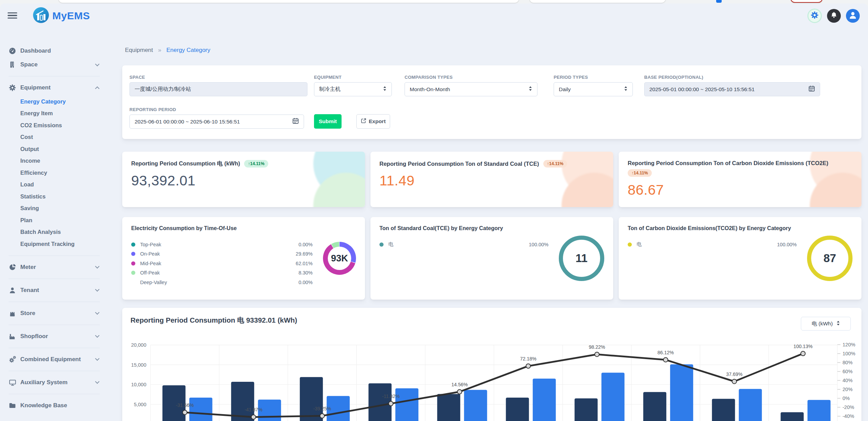  Describe the element at coordinates (139, 50) in the screenshot. I see `breadcrumb-equipment: Equipment` at that location.